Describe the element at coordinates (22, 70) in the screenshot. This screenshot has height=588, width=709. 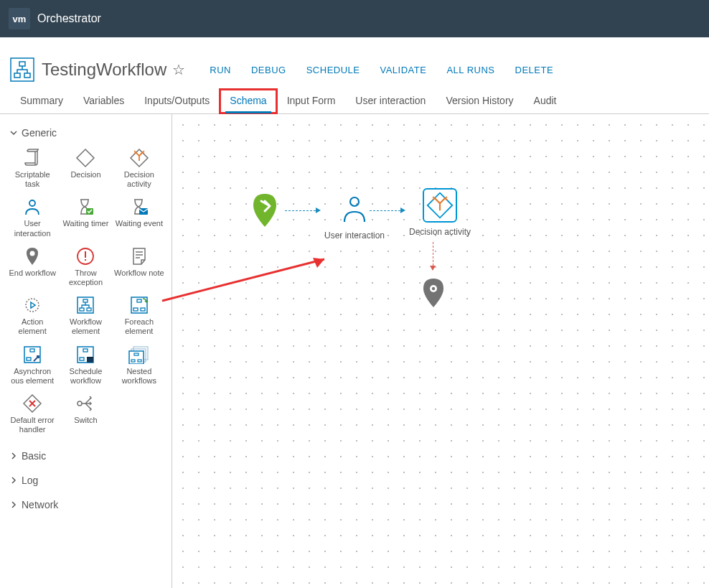
I see `workflow-icon` at that location.